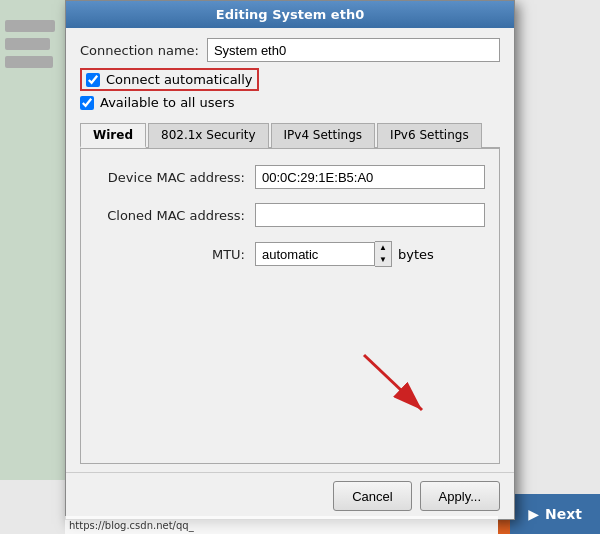 The image size is (600, 534). What do you see at coordinates (168, 102) in the screenshot?
I see `available-users-label: Available to all users` at bounding box center [168, 102].